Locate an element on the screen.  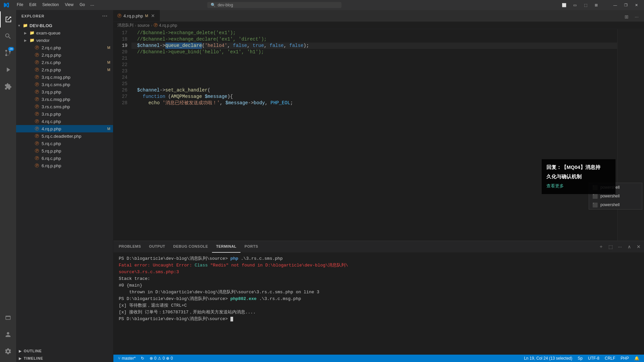
activity-remote is located at coordinates (8, 318).